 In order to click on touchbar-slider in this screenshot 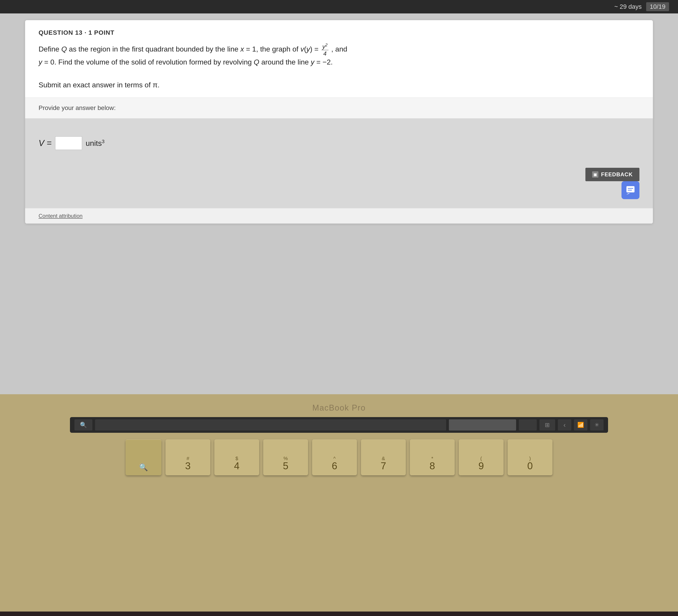, I will do `click(483, 425)`.